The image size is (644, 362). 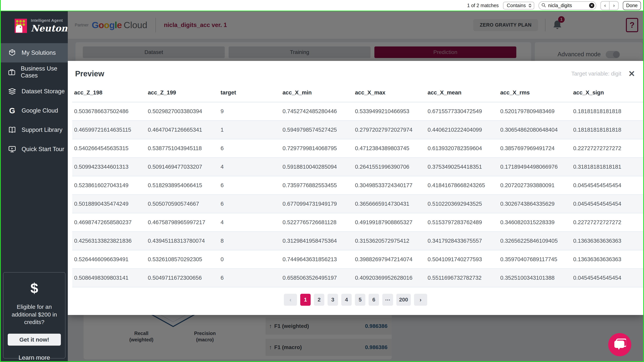 What do you see at coordinates (568, 6) in the screenshot?
I see `find-search-input: nicla_digits ✕` at bounding box center [568, 6].